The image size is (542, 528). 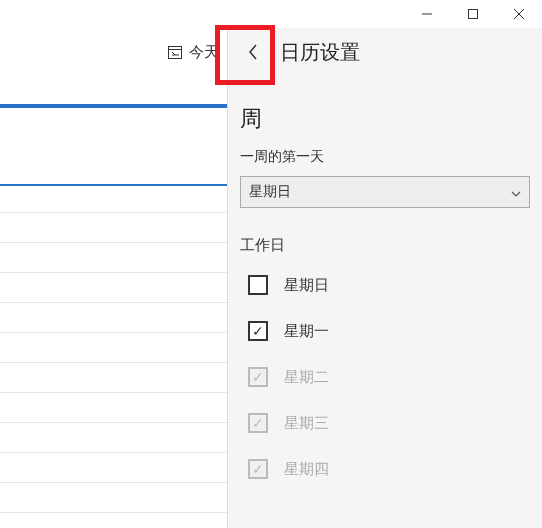 What do you see at coordinates (253, 52) in the screenshot?
I see `chevron-left-icon` at bounding box center [253, 52].